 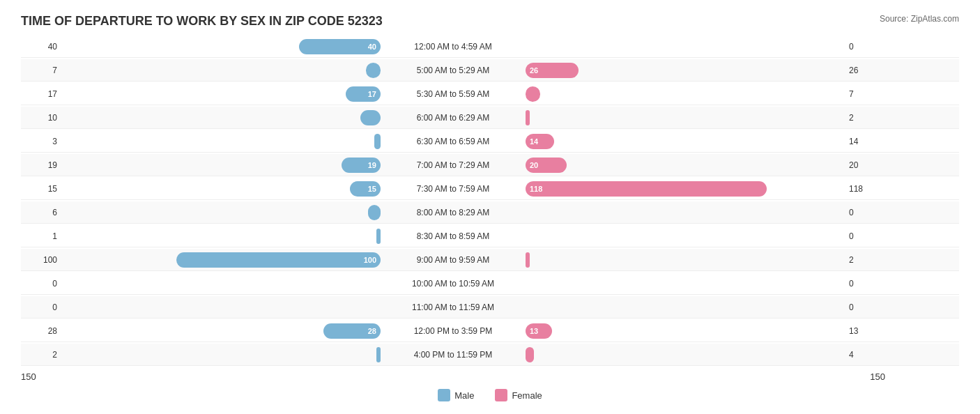 What do you see at coordinates (490, 94) in the screenshot?
I see `table-row: 17 17 5:30 AM to 5:59 AM 7` at bounding box center [490, 94].